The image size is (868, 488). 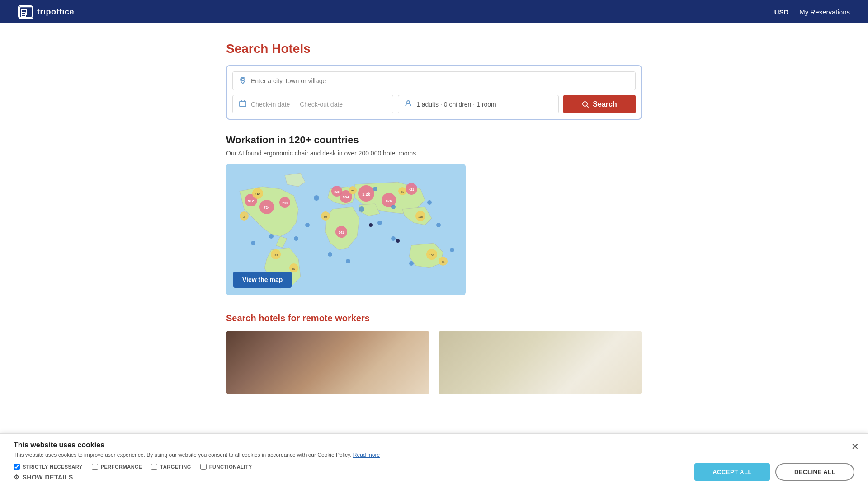 I want to click on search-button-label: Search, so click(x=605, y=104).